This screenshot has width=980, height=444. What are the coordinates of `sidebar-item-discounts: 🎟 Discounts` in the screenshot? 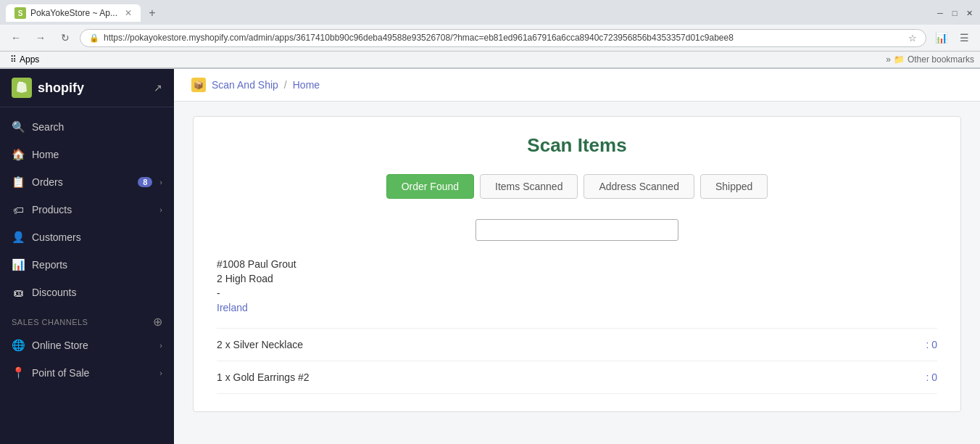 It's located at (87, 292).